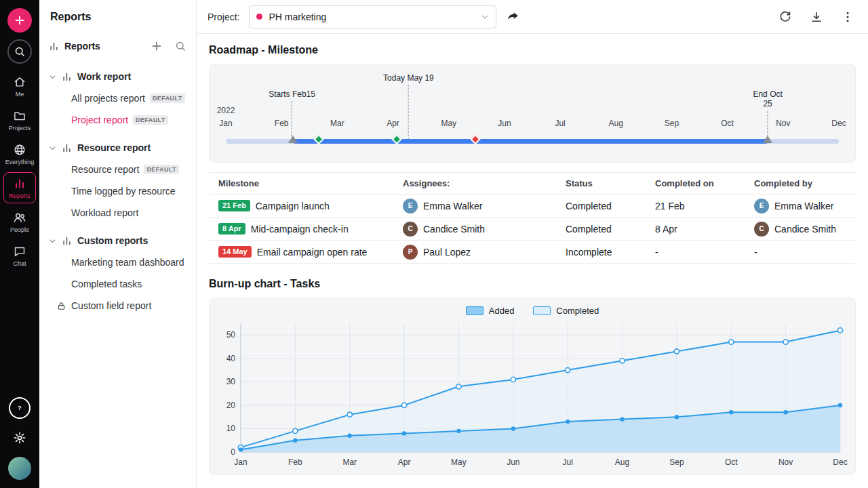  Describe the element at coordinates (800, 183) in the screenshot. I see `column-header-completed-by: Completed by` at that location.